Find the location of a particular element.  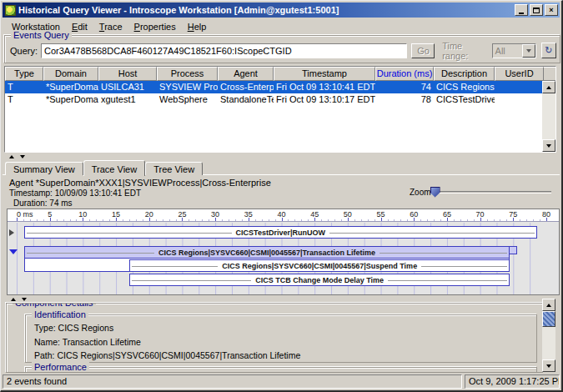

trace-bar-run-uow: CICSTestDriver|RunUOW is located at coordinates (280, 232).